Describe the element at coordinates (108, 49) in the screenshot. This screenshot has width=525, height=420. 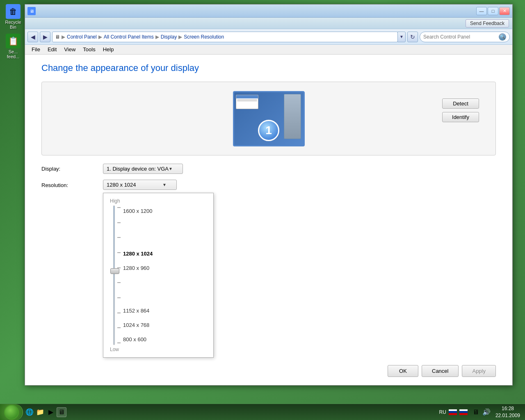
I see `menu-help: Help` at that location.